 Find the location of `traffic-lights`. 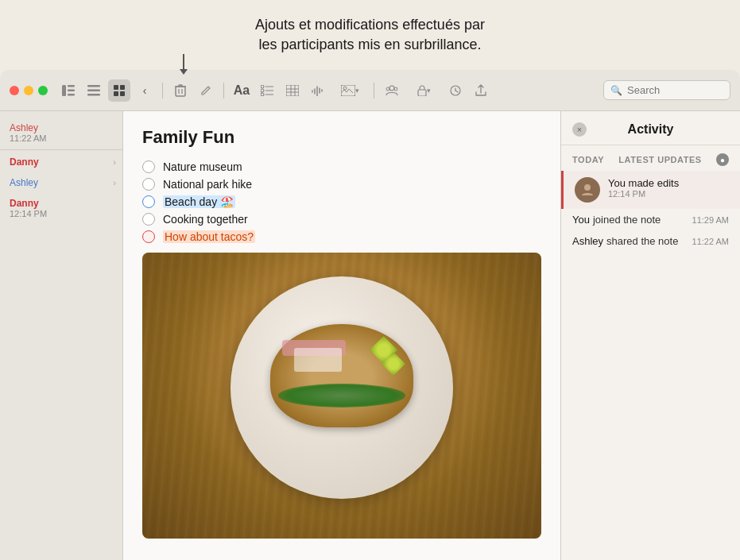

traffic-lights is located at coordinates (29, 91).